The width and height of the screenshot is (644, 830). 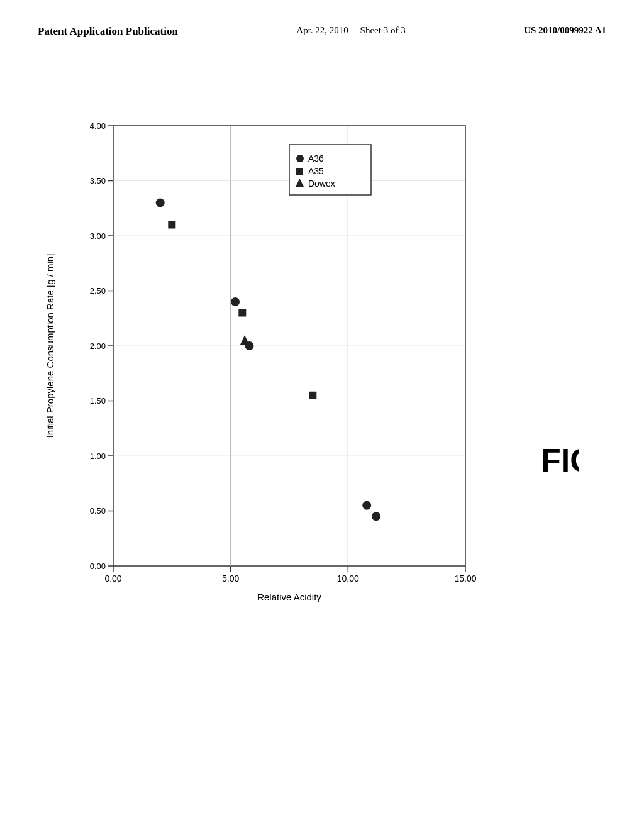 What do you see at coordinates (322, 19) in the screenshot?
I see `page-header: Patent Application Publication Apr. 22, …` at bounding box center [322, 19].